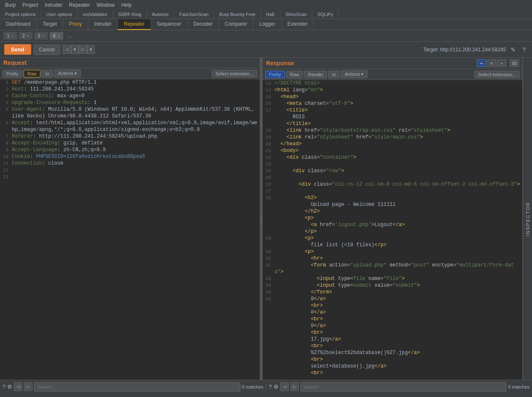 This screenshot has height=397, width=532. I want to click on tab-ssrf-king: SSRF-King, so click(130, 14).